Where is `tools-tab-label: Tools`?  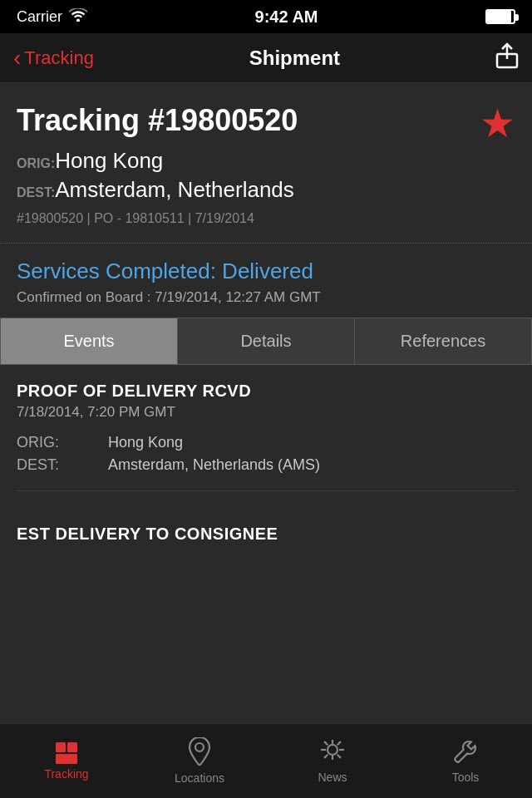
tools-tab-label: Tools is located at coordinates (466, 777).